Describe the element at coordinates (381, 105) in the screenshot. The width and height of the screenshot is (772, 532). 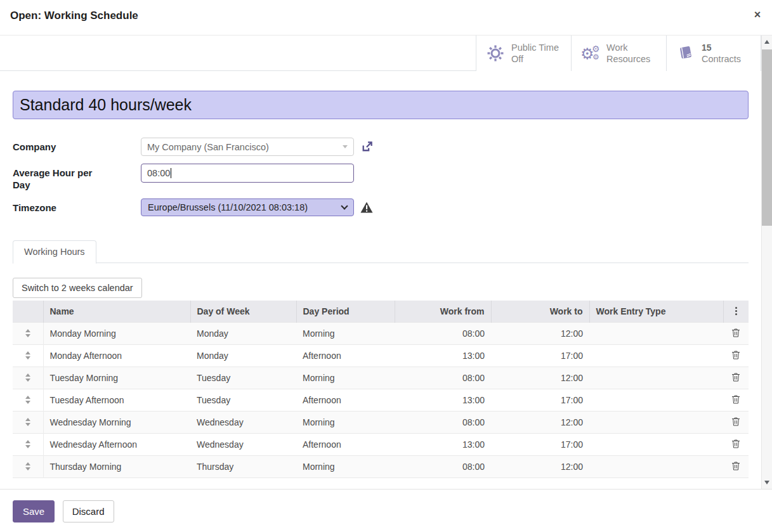
I see `schedule-name-input` at that location.